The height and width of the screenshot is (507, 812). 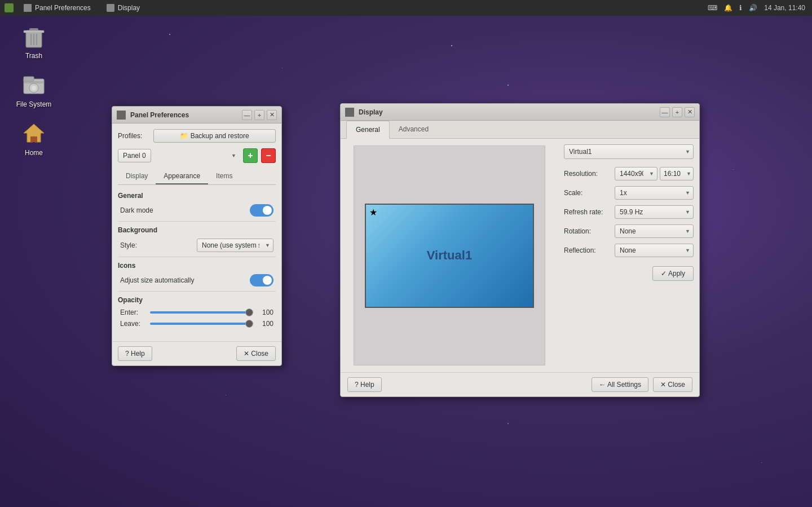 What do you see at coordinates (235, 245) in the screenshot?
I see `style-select: None (use system style) Solid color Grad…` at bounding box center [235, 245].